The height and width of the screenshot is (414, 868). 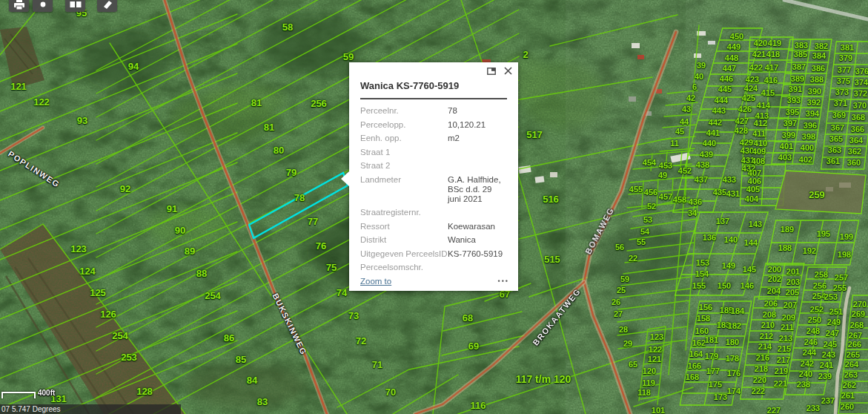 I want to click on popup-field-label: Perceelsomschr., so click(x=404, y=267).